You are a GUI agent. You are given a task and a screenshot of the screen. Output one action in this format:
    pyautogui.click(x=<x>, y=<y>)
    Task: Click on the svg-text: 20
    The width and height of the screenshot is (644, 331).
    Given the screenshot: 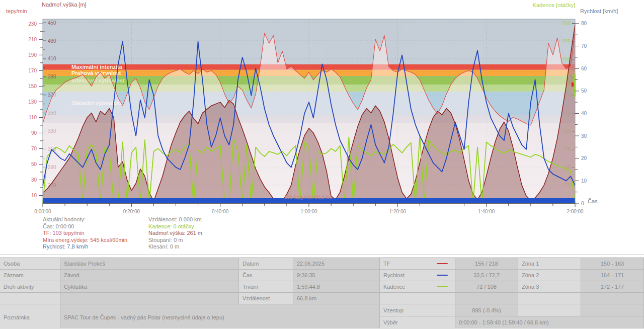 What is the action you would take?
    pyautogui.click(x=584, y=158)
    